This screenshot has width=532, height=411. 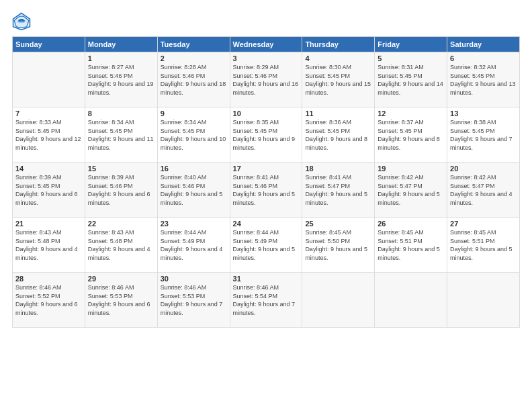 What do you see at coordinates (49, 245) in the screenshot?
I see `calendar-cell: 21Sunrise: 8:43 AMSunset: 5:48 PMDayligh…` at bounding box center [49, 245].